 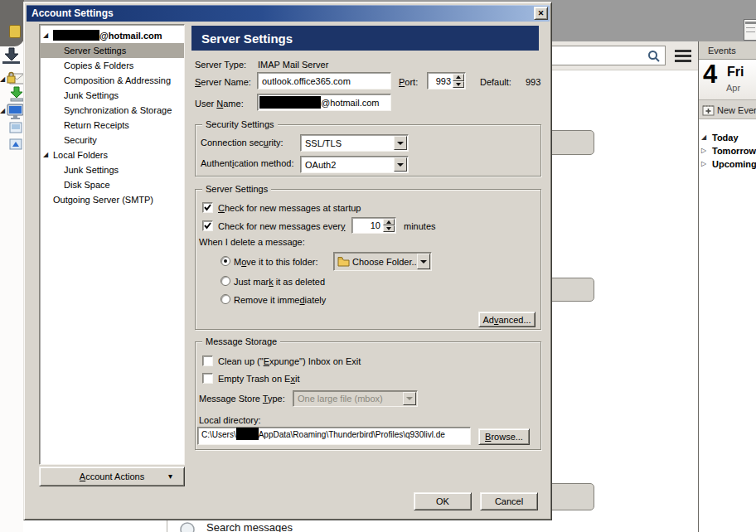 What do you see at coordinates (76, 35) in the screenshot?
I see `redacted-account-name` at bounding box center [76, 35].